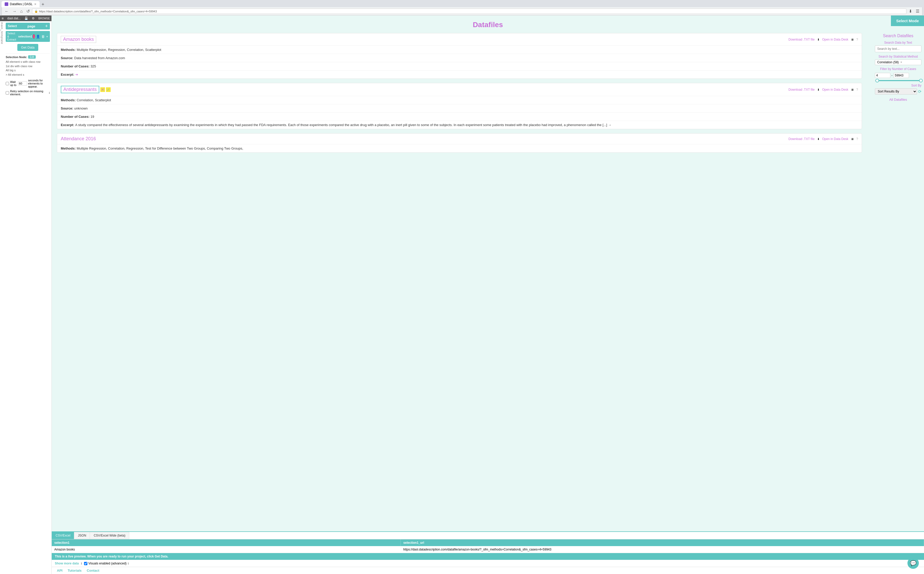  What do you see at coordinates (883, 76) in the screenshot?
I see `cases-min-input` at bounding box center [883, 76].